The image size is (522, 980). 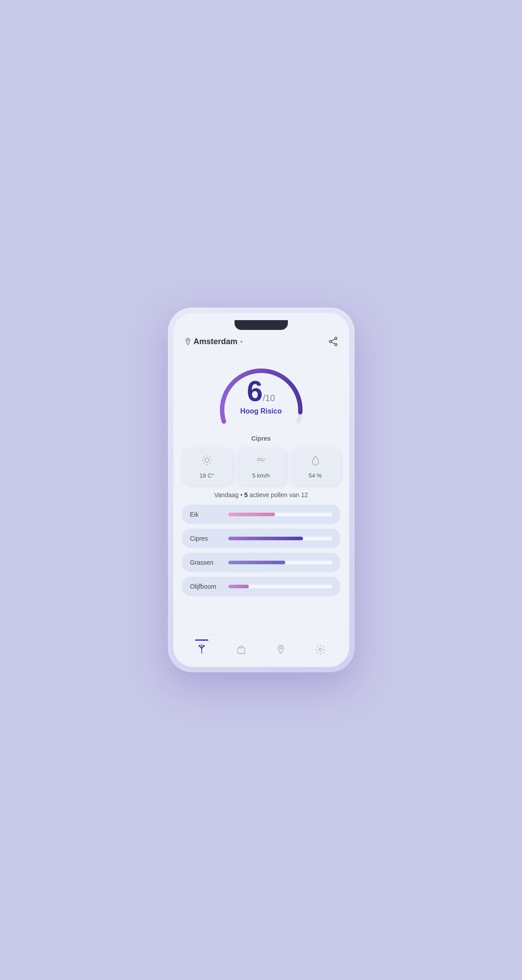 What do you see at coordinates (239, 586) in the screenshot?
I see `bar-fill-olijfboom` at bounding box center [239, 586].